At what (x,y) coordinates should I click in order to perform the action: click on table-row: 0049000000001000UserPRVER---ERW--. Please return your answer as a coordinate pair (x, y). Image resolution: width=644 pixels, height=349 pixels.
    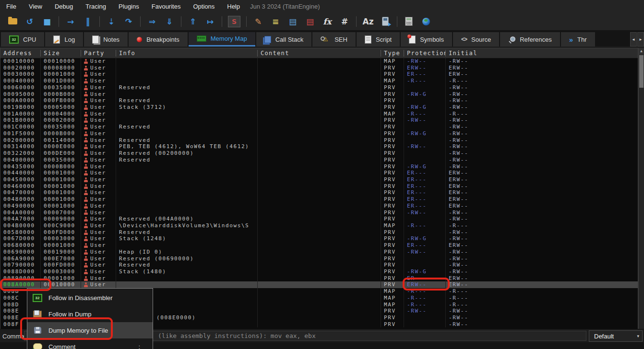
    Looking at the image, I should click on (319, 206).